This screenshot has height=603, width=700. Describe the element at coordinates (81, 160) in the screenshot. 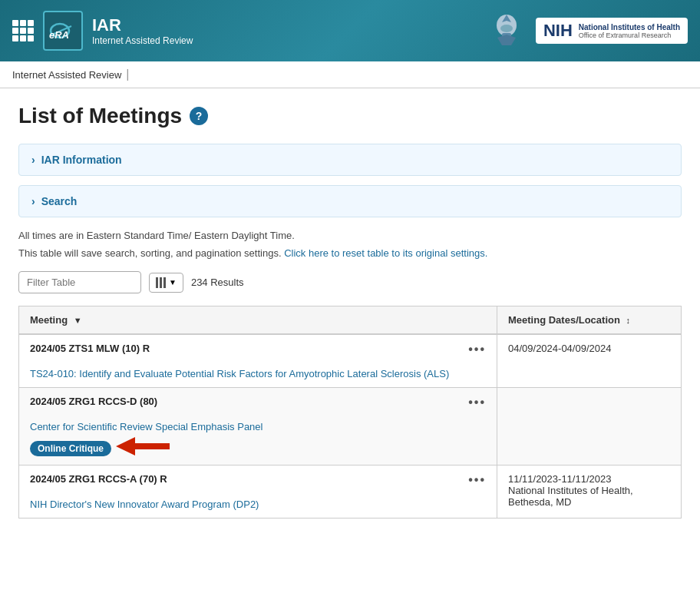

I see `iar-info-label: IAR Information` at that location.